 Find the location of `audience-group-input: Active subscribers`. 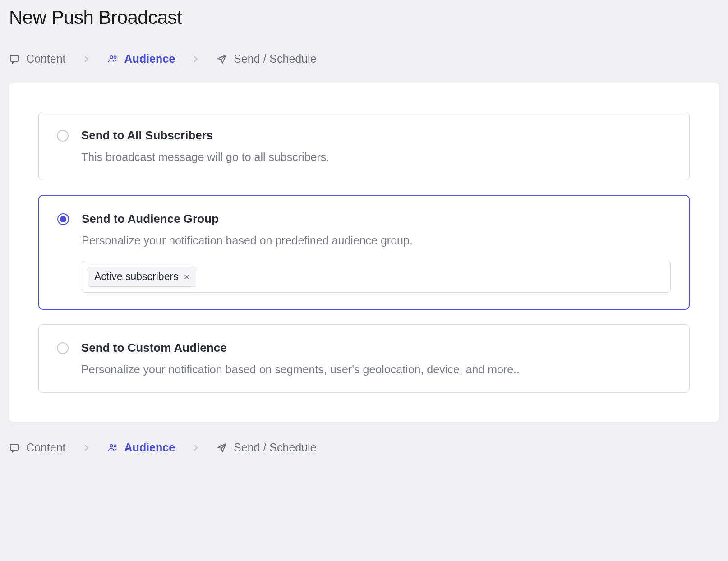

audience-group-input: Active subscribers is located at coordinates (376, 277).